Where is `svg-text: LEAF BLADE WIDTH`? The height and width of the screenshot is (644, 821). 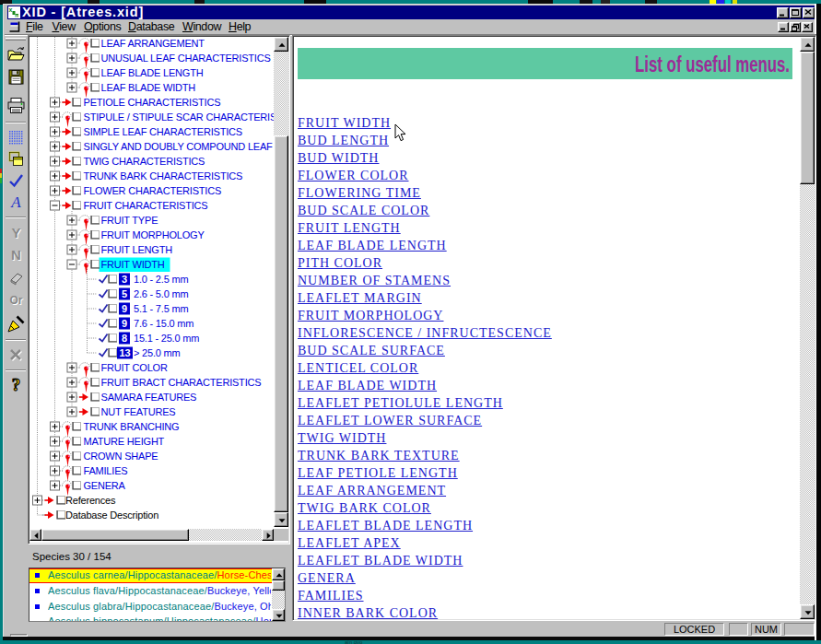 svg-text: LEAF BLADE WIDTH is located at coordinates (149, 88).